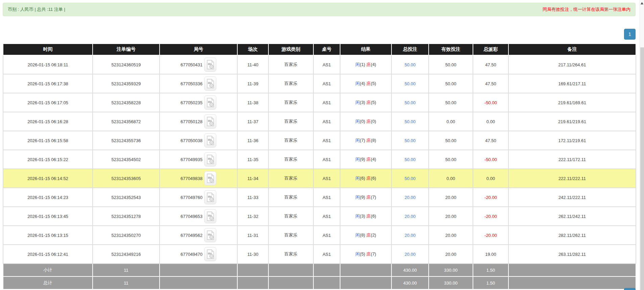 This screenshot has height=290, width=644. I want to click on cell-payout: -20.00, so click(491, 216).